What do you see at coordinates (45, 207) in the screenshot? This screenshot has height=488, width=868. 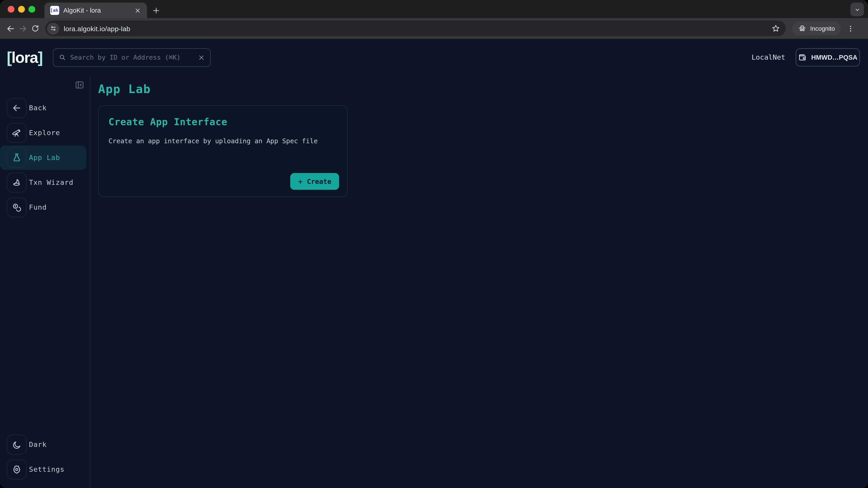 I see `sidebar-item-fund: Fund` at bounding box center [45, 207].